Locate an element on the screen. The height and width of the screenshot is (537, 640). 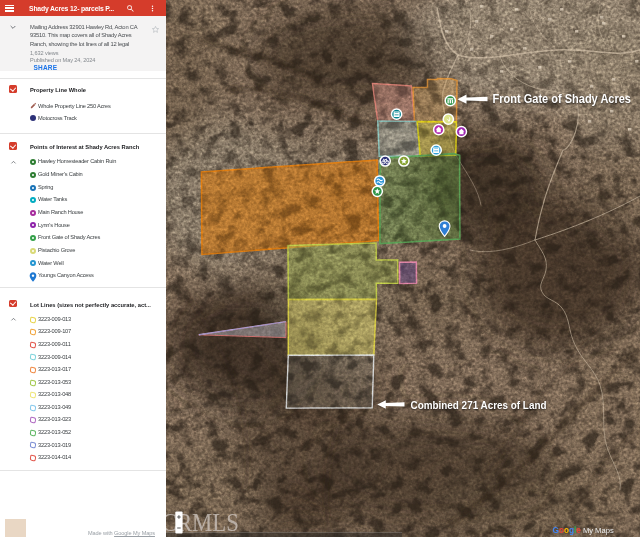
svg-text: Combined 271 Acres of Land is located at coordinates (479, 405).